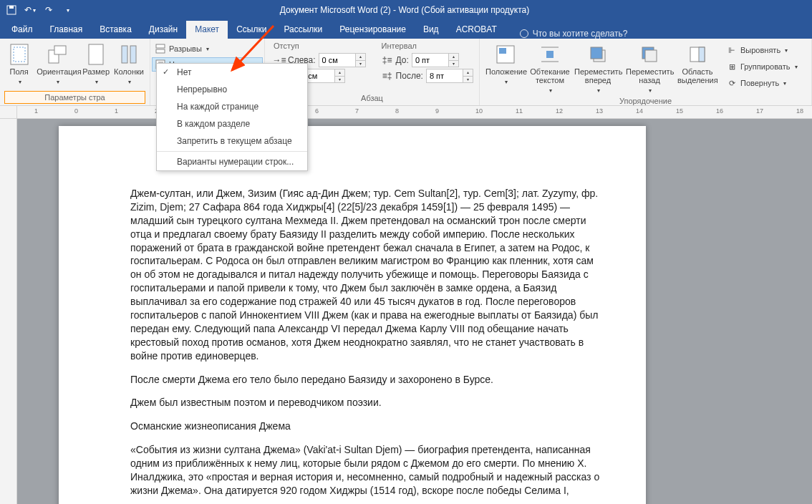  I want to click on quick-access-toolbar: ↶▾ ↷ ▾, so click(38, 10).